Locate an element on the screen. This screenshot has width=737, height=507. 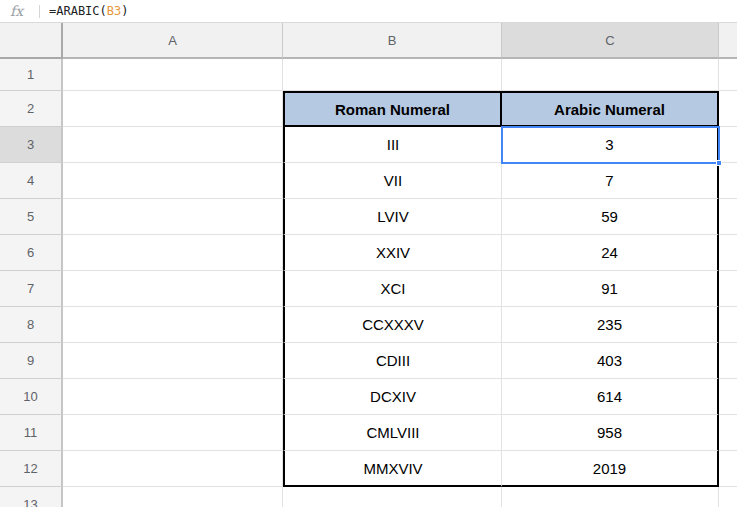
formula-text-suffix: ) is located at coordinates (124, 11).